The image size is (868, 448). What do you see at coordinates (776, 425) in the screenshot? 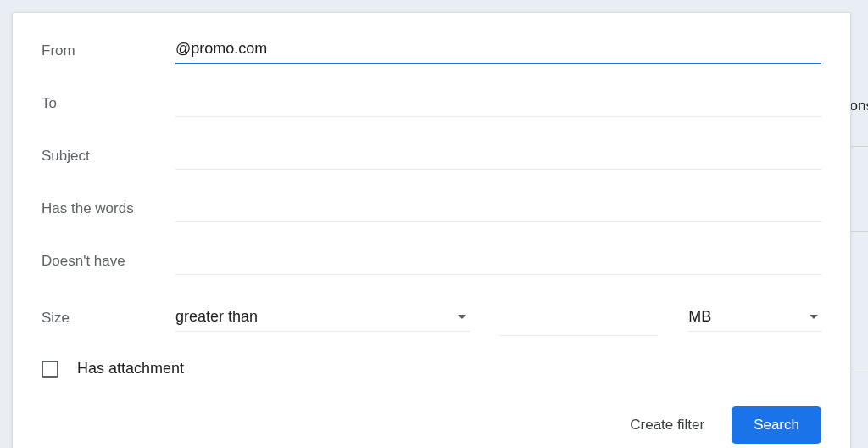
I see `search-button: Search` at bounding box center [776, 425].